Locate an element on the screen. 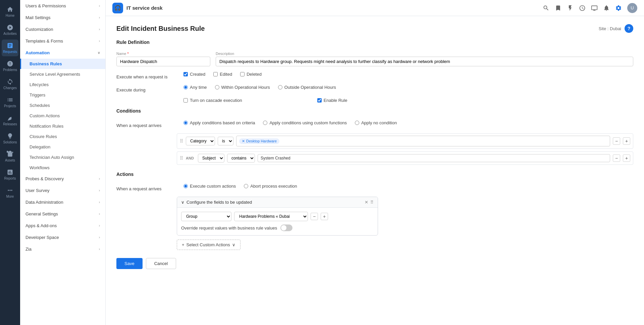 The width and height of the screenshot is (644, 325). add-action-field: + is located at coordinates (324, 216).